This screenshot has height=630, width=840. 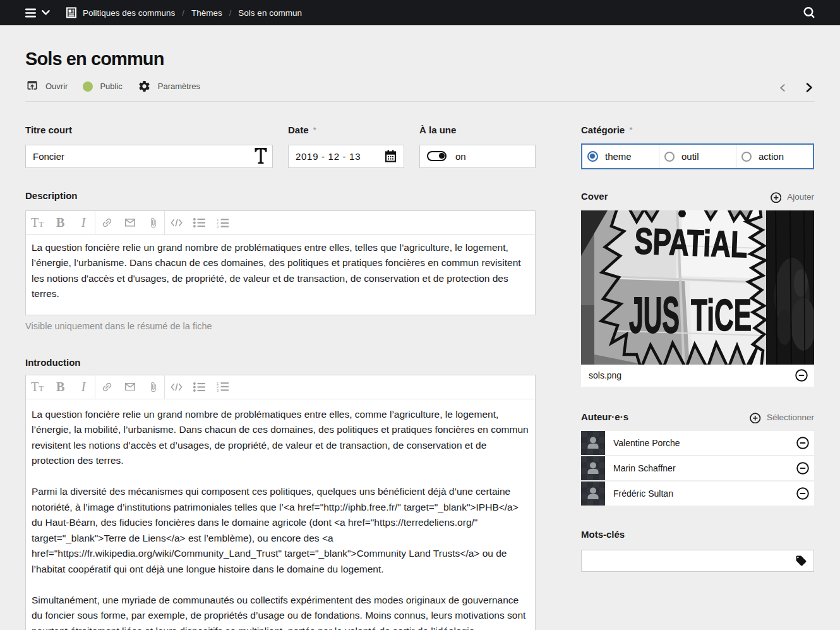 I want to click on svg-text: JUS, so click(x=654, y=315).